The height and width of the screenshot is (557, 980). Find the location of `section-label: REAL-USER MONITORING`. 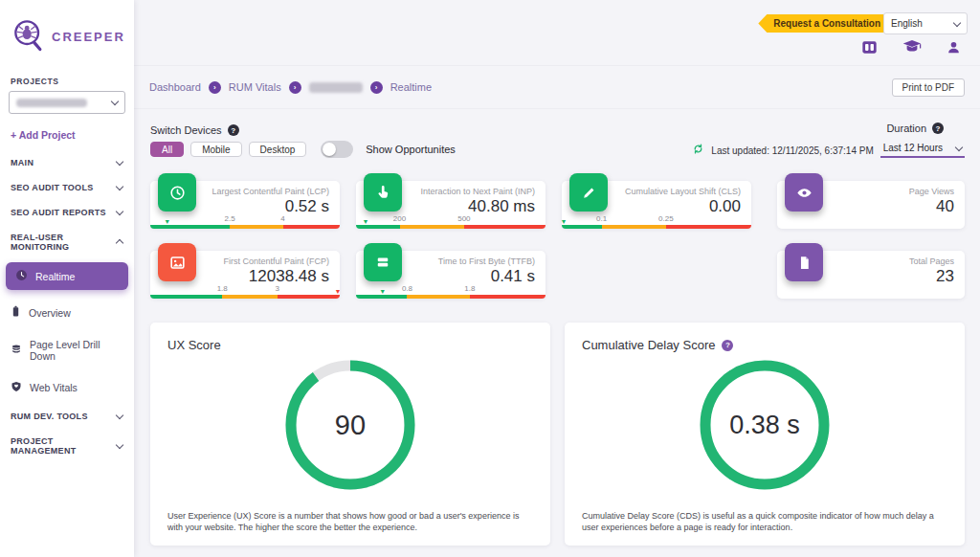

section-label: REAL-USER MONITORING is located at coordinates (63, 242).